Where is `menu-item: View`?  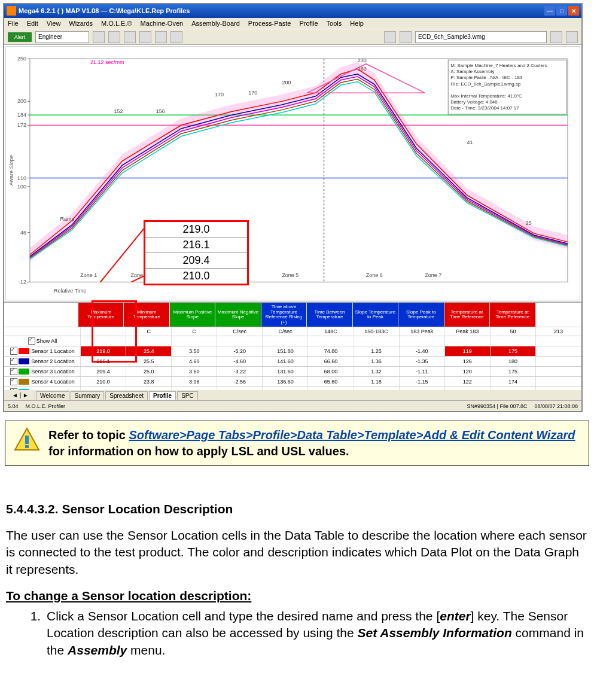
menu-item: View is located at coordinates (54, 23).